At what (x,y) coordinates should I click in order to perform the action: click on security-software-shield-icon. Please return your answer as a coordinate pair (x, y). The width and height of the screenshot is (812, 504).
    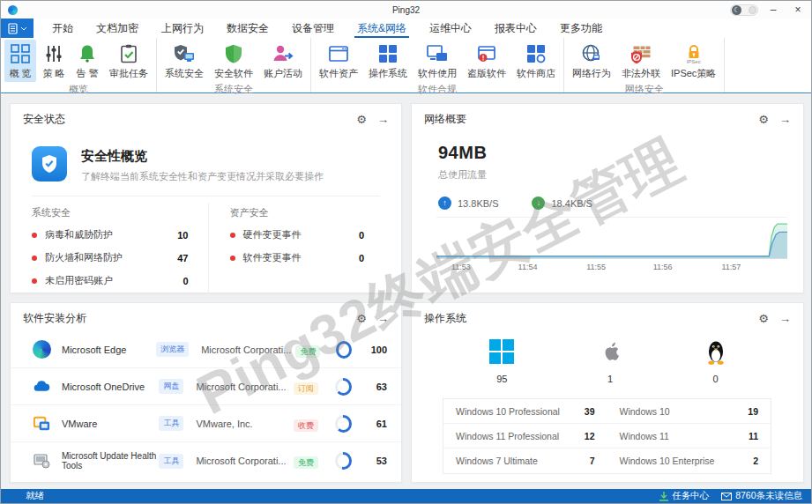
    Looking at the image, I should click on (234, 54).